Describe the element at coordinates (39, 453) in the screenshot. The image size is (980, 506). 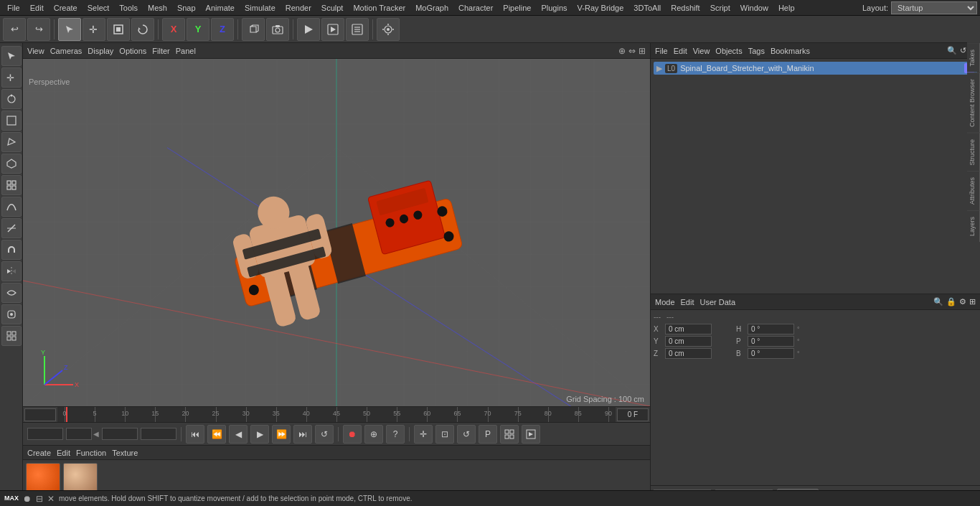
I see `mat-menu-create: Create` at that location.